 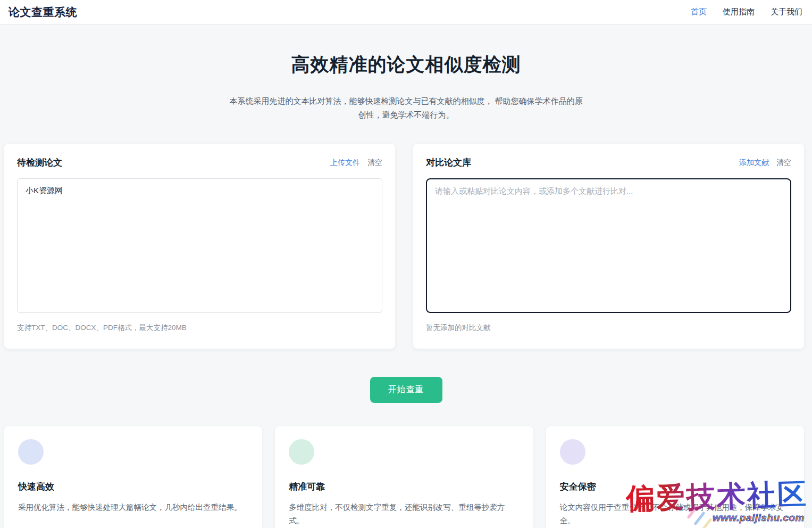 What do you see at coordinates (608, 163) in the screenshot?
I see `panel-compare-header: 对比论文库 添加文献 清空` at bounding box center [608, 163].